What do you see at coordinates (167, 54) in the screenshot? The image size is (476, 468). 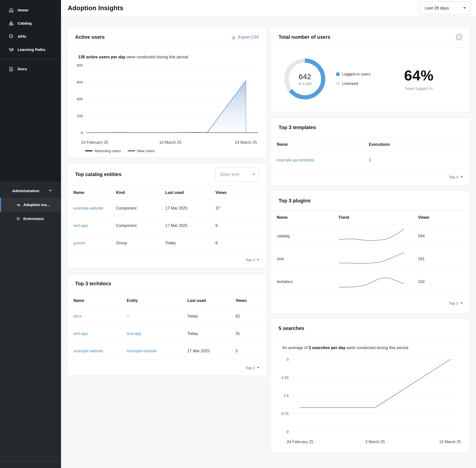 I see `active-users-summary: 130 active users per day were conducted …` at bounding box center [167, 54].